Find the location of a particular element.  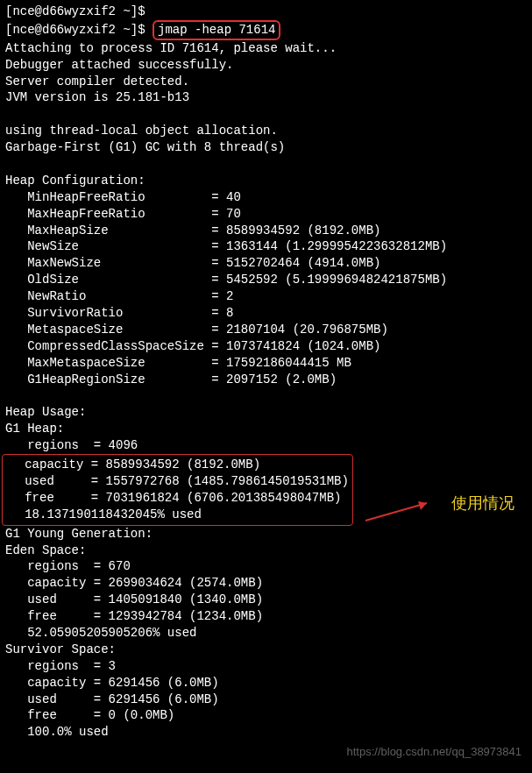

arrow-icon is located at coordinates (401, 513).